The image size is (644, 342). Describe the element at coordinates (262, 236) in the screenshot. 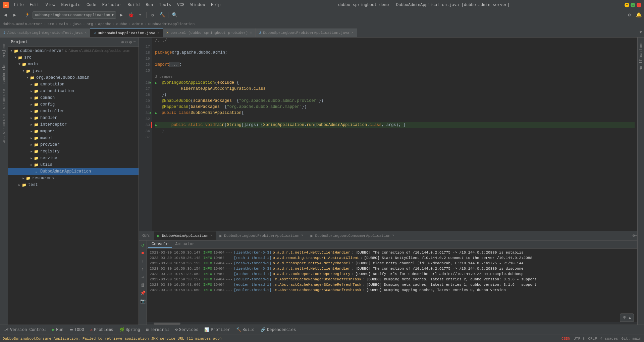

I see `run-tab-1: ▶ DubboSpringbootProbiderApplication ×` at that location.